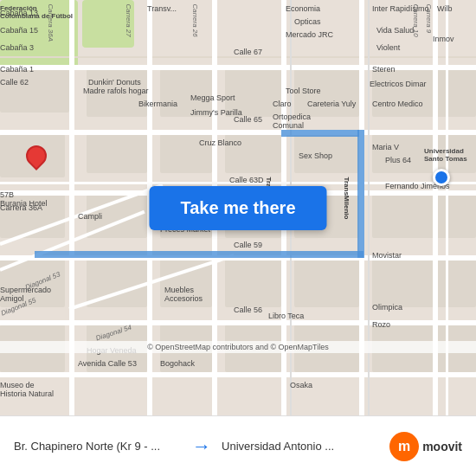 Image resolution: width=476 pixels, height=476 pixels. I want to click on label-bogohack: Bogohack, so click(177, 363).